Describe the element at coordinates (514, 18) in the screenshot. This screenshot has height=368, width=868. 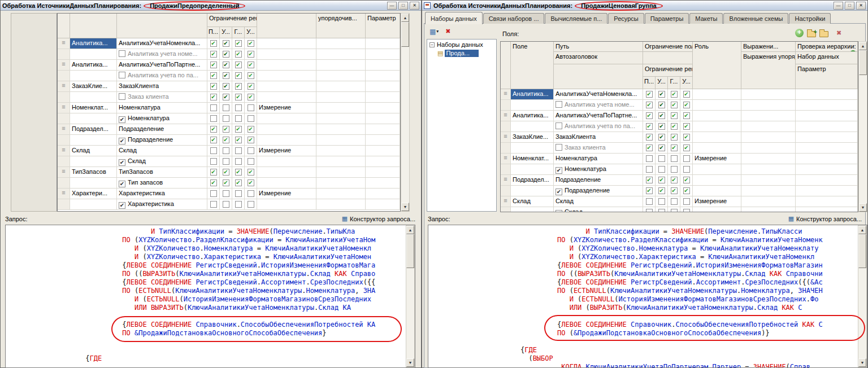
I see `tab-2: Связи наборов ...` at that location.